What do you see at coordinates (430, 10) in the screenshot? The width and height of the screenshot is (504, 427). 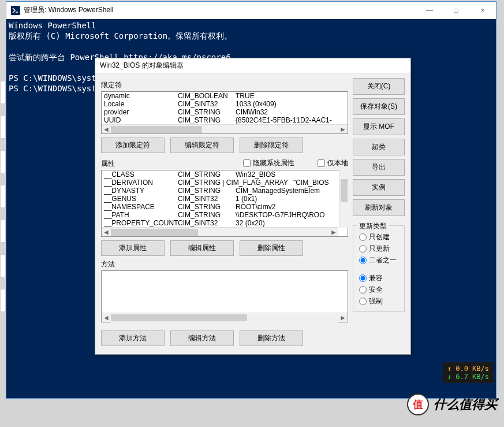 I see `minimize-button: —` at bounding box center [430, 10].